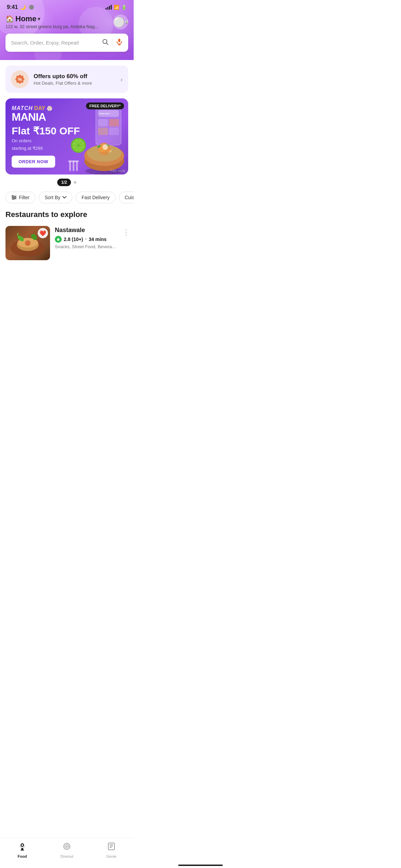  Describe the element at coordinates (96, 197) in the screenshot. I see `filter-chip-fastdelivery: Fast Delivery` at that location.